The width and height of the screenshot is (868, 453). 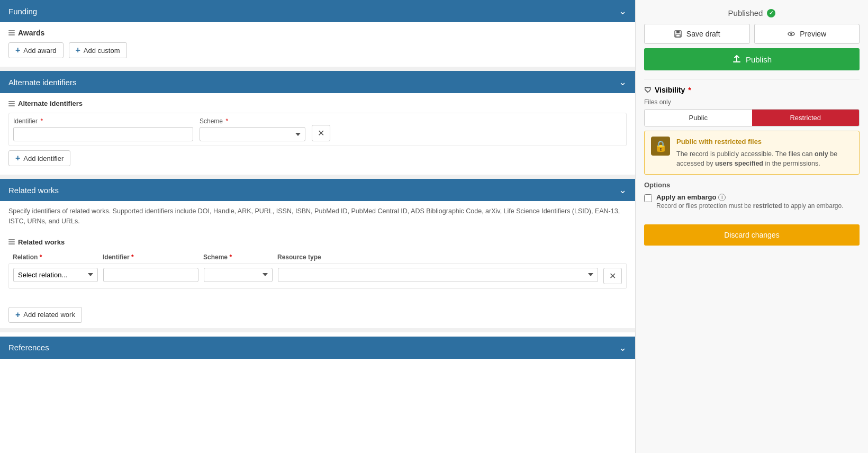 What do you see at coordinates (752, 13) in the screenshot?
I see `published-status: Published` at bounding box center [752, 13].